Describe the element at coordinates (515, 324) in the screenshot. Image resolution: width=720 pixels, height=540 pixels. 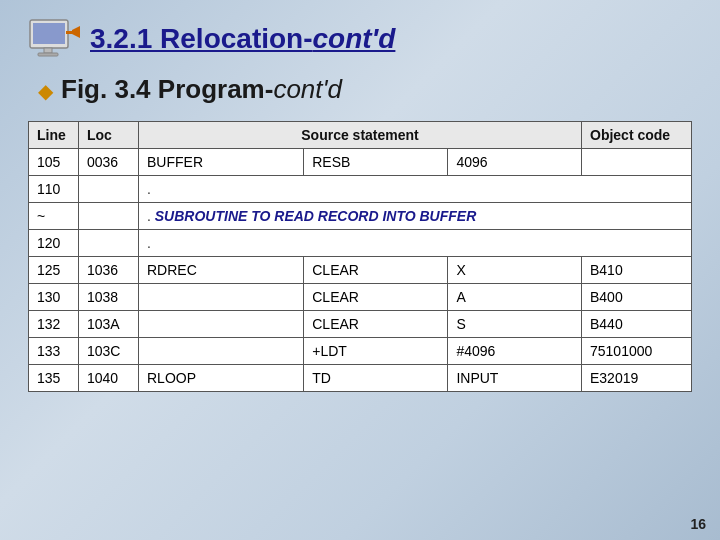
I see `cell-src3: S` at that location.